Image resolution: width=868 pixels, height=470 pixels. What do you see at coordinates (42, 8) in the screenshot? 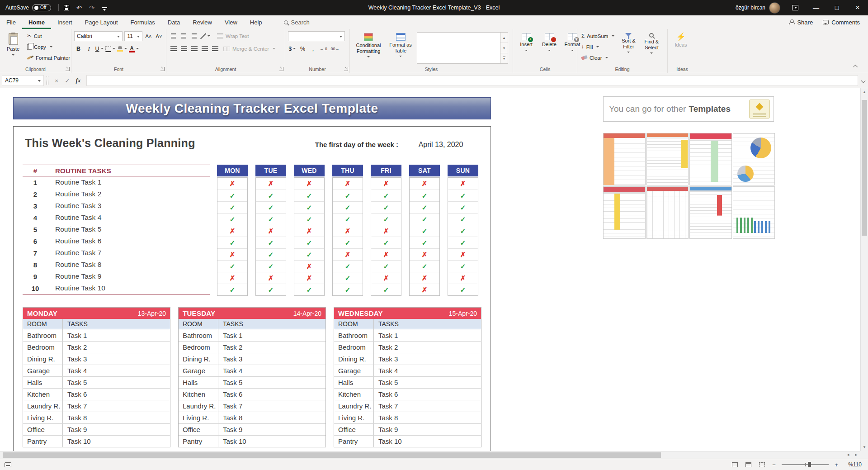
I see `autosave-toggle: Off` at bounding box center [42, 8].